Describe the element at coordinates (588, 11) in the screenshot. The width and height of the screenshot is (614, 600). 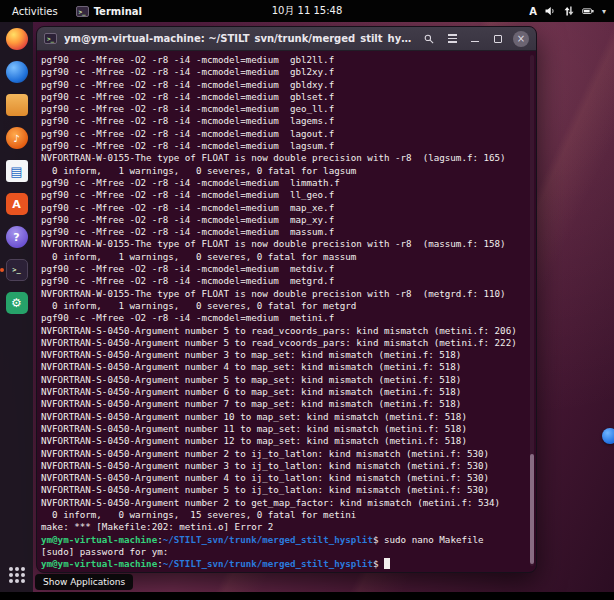
I see `power-icon` at that location.